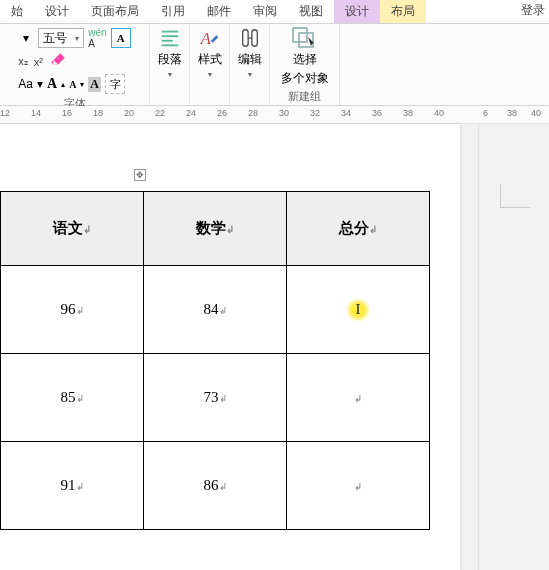  Describe the element at coordinates (478, 347) in the screenshot. I see `split-divider` at that location.